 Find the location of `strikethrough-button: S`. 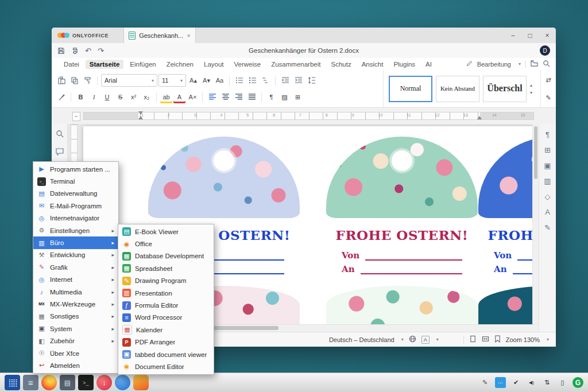

strikethrough-button: S is located at coordinates (121, 98).